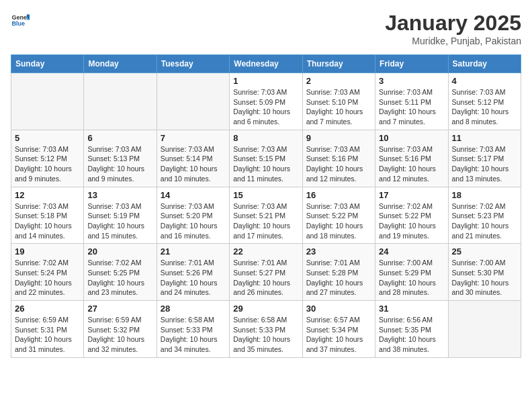 The width and height of the screenshot is (532, 411). What do you see at coordinates (412, 158) in the screenshot?
I see `calendar-cell: 10Sunrise: 7:03 AMSunset: 5:16 PMDayligh…` at bounding box center [412, 158].